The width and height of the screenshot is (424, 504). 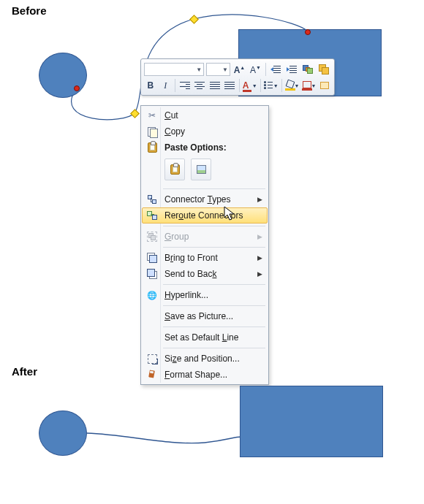 What do you see at coordinates (205, 375) in the screenshot?
I see `menu-format-shape: Format Shape...` at bounding box center [205, 375].